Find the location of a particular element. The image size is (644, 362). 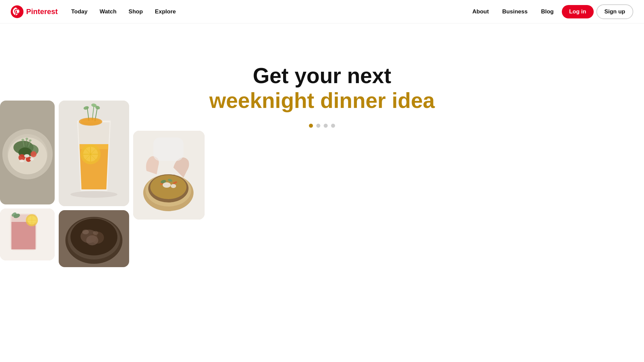

nav-explore: Explore is located at coordinates (165, 12).